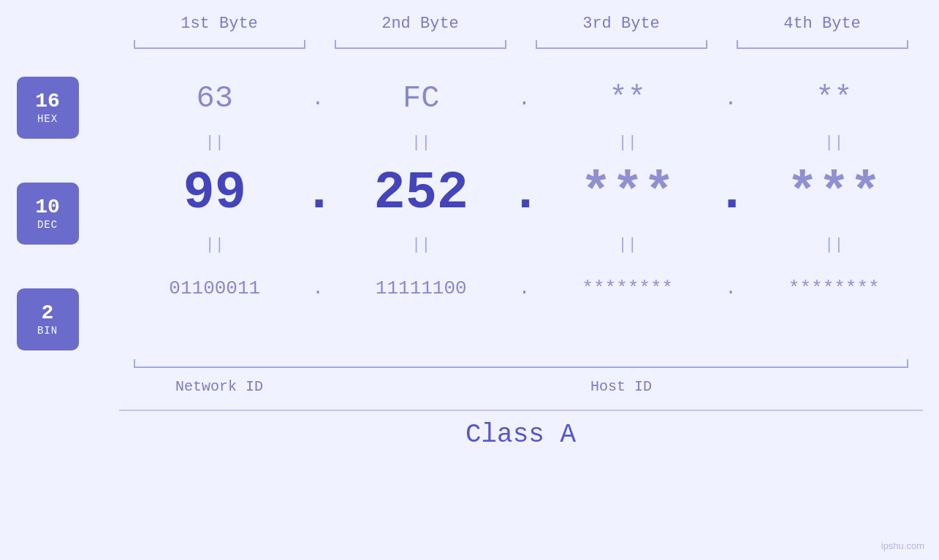  What do you see at coordinates (521, 47) in the screenshot?
I see `top-brackets` at bounding box center [521, 47].